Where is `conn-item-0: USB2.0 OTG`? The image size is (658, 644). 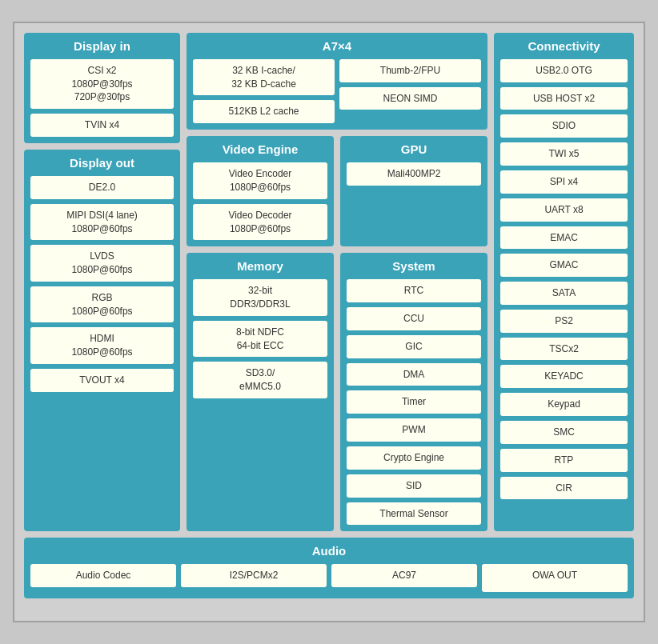 conn-item-0: USB2.0 OTG is located at coordinates (564, 70).